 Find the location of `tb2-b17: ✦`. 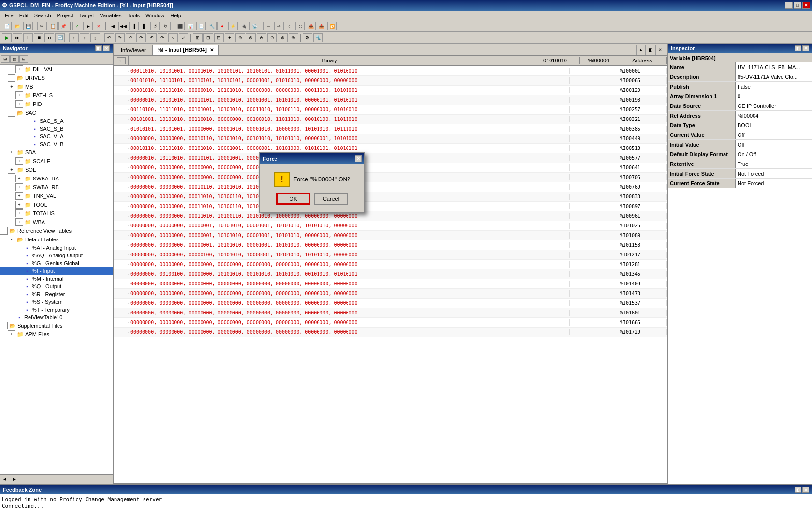

tb2-b17: ✦ is located at coordinates (230, 38).